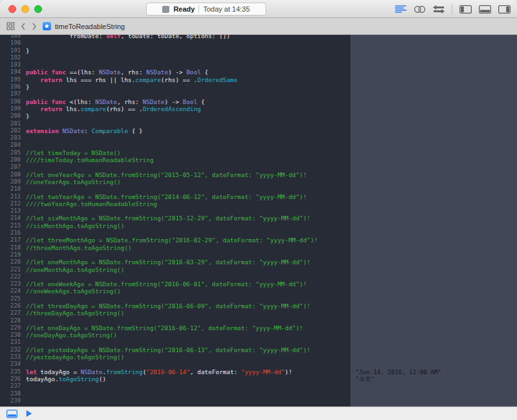 Image resolution: width=517 pixels, height=420 pixels. What do you see at coordinates (117, 72) in the screenshot?
I see `code-text: public func ==(lhs: NSDate, rhs: NSDate)…` at bounding box center [117, 72].